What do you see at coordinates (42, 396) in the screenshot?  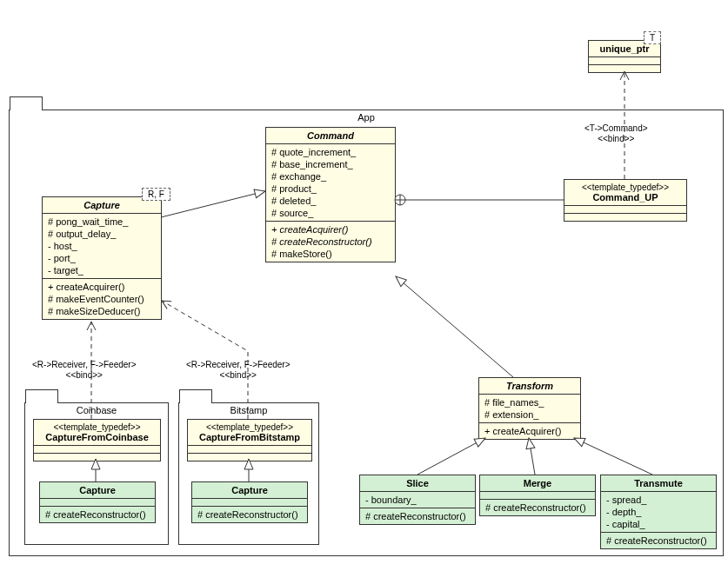 I see `package-coinbase-tab` at bounding box center [42, 396].